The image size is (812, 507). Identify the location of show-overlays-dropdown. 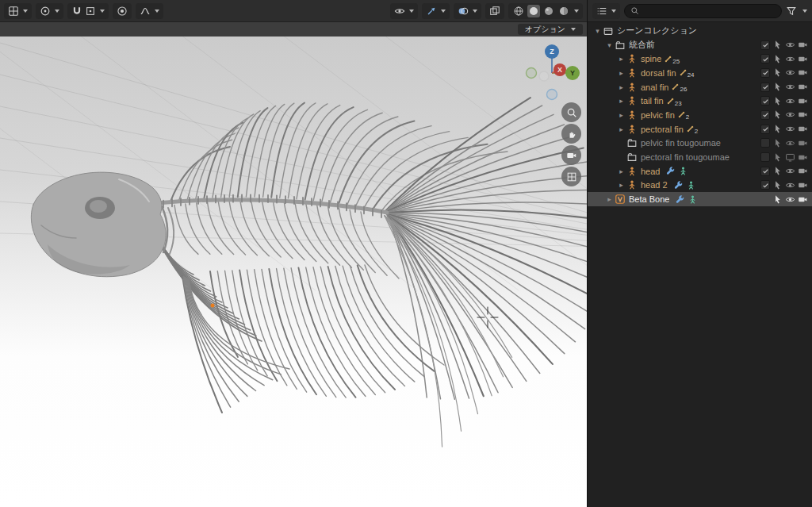
(468, 11).